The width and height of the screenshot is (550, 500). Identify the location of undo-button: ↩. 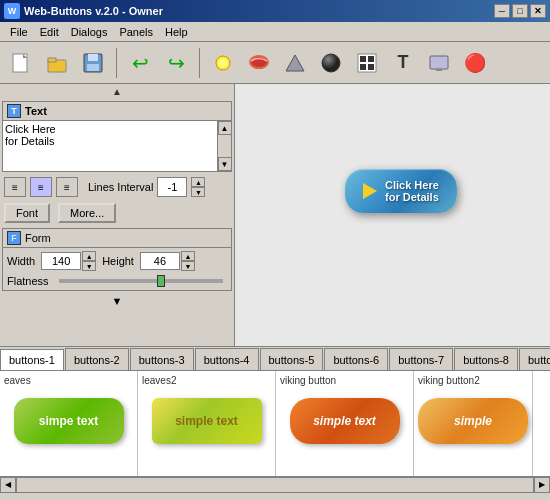
(140, 63).